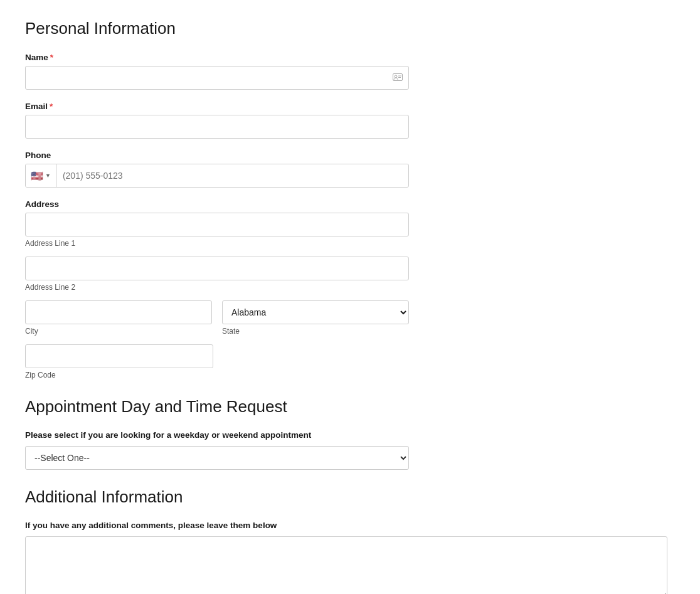  What do you see at coordinates (217, 318) in the screenshot?
I see `city-state-row: City Alabama Alaska Arizona Arkansas Cal…` at bounding box center [217, 318].